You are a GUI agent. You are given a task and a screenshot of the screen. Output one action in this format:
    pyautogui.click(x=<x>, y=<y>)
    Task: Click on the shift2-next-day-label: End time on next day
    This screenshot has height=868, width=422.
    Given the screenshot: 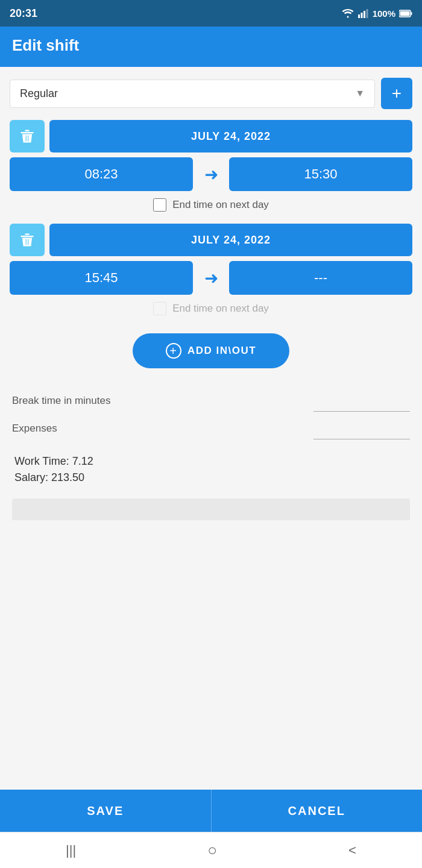 What is the action you would take?
    pyautogui.click(x=221, y=309)
    